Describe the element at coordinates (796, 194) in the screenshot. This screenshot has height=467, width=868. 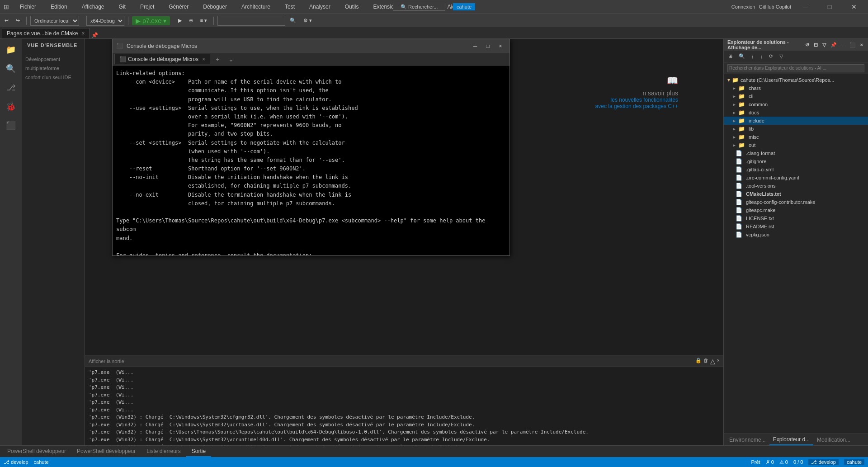
I see `tree-item-cmakelists-txt: 📄CMakeLists.txt` at that location.